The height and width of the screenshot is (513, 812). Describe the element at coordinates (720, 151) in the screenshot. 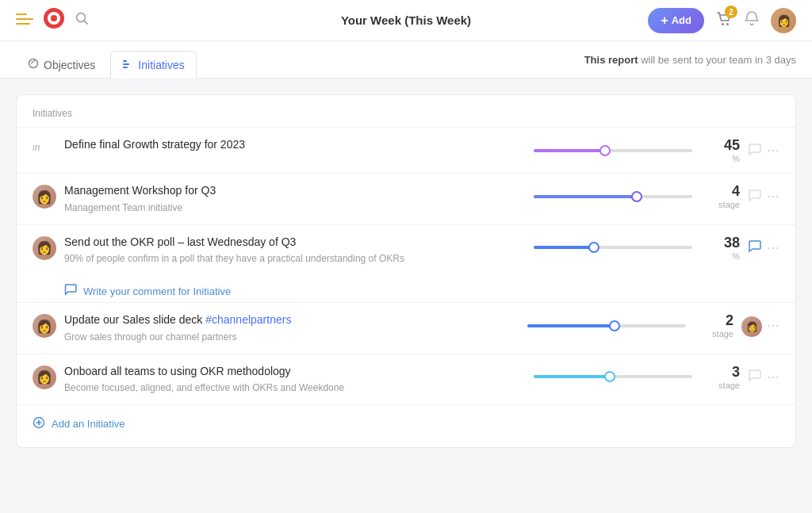

I see `value-box: 45 %` at that location.